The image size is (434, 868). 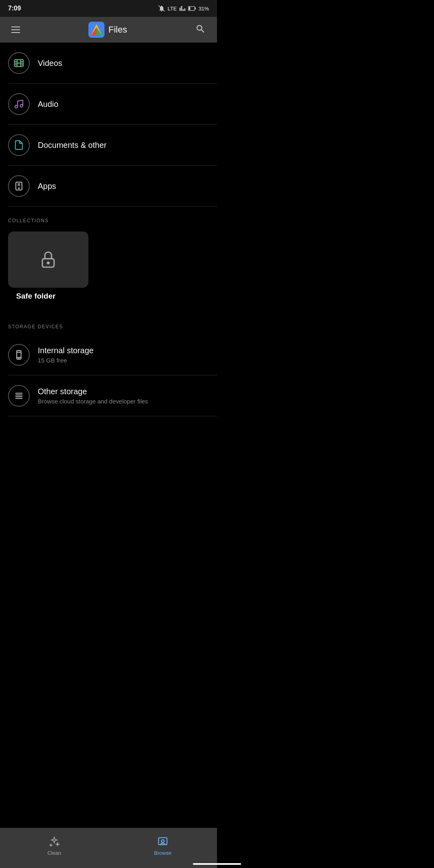 I want to click on search-button, so click(x=201, y=30).